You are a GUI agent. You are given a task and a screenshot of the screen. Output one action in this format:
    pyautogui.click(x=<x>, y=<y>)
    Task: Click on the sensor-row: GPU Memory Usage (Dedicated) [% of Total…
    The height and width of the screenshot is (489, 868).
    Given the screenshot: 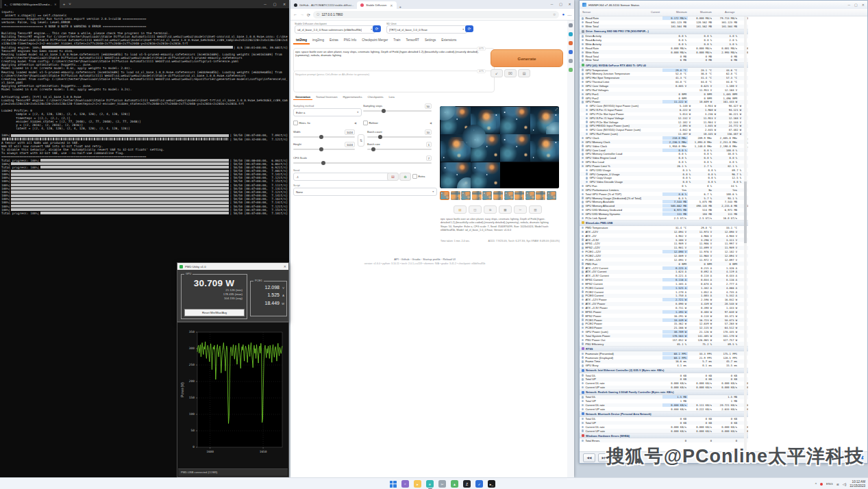 What is the action you would take?
    pyautogui.click(x=664, y=198)
    